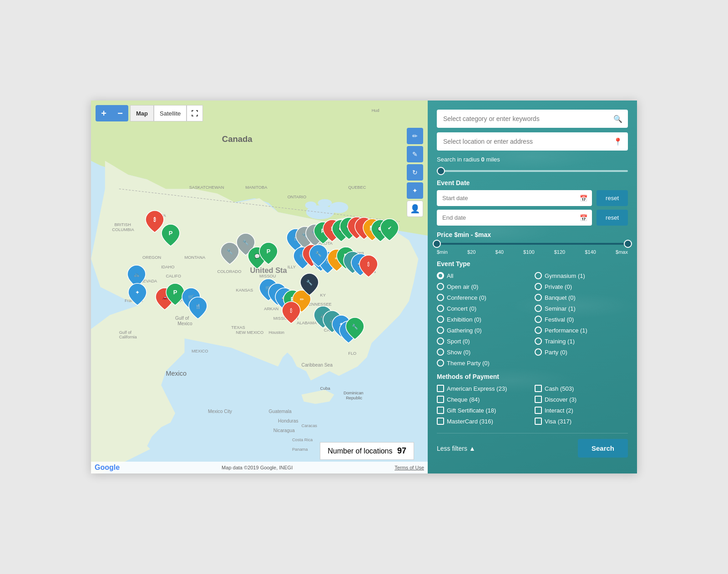 Image resolution: width=728 pixels, height=574 pixels. Describe the element at coordinates (257, 468) in the screenshot. I see `map-copyright: Map data ©2019 Google, INEGI` at that location.